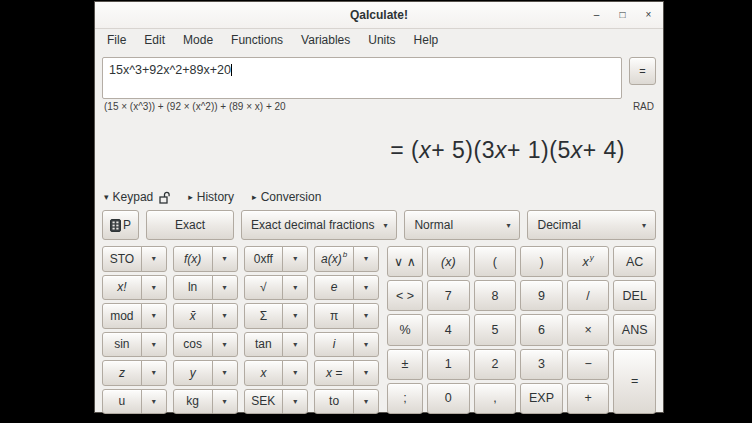 The height and width of the screenshot is (423, 752). I want to click on maximize-button: □, so click(622, 15).